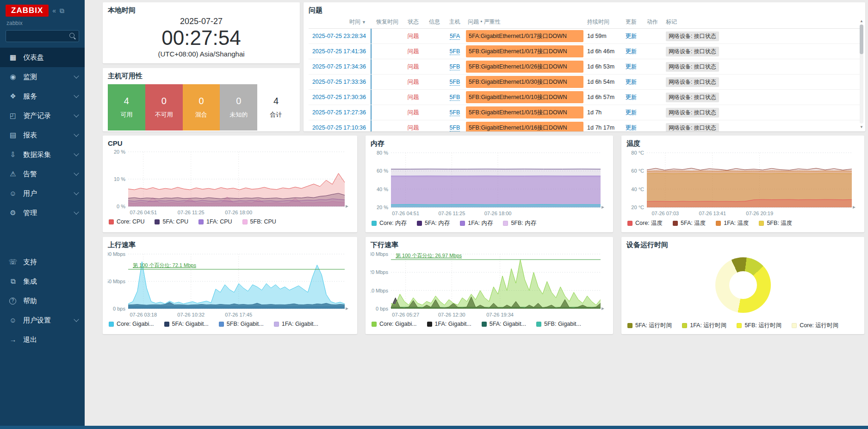 The height and width of the screenshot is (429, 868). I want to click on sidebar-item-support: ☏支持, so click(43, 262).